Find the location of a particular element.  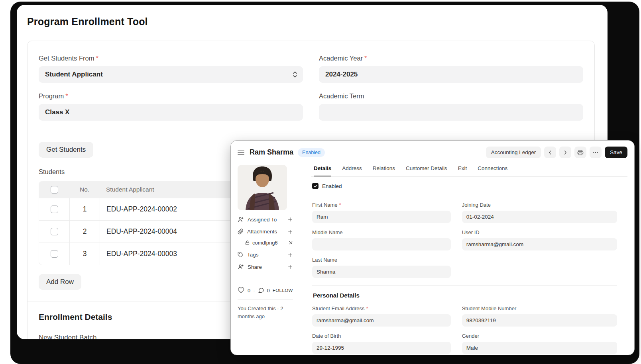

academic-year-label: Academic Year is located at coordinates (341, 58).